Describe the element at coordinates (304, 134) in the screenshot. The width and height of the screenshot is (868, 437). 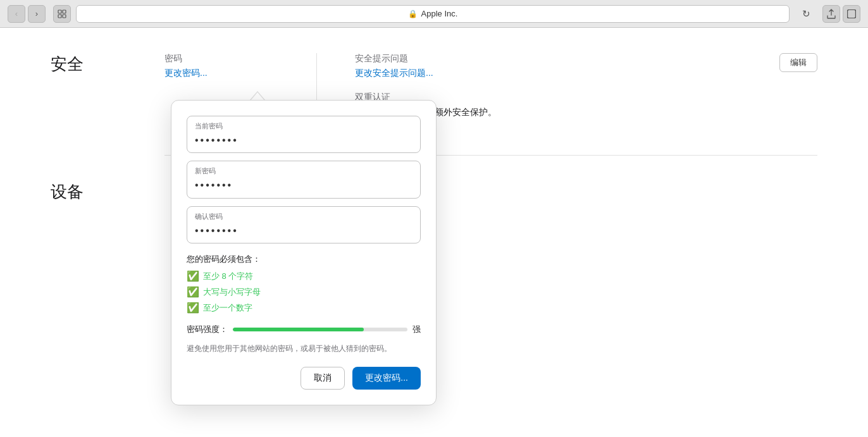
I see `current-password-field: 当前密码 ••••••••` at that location.